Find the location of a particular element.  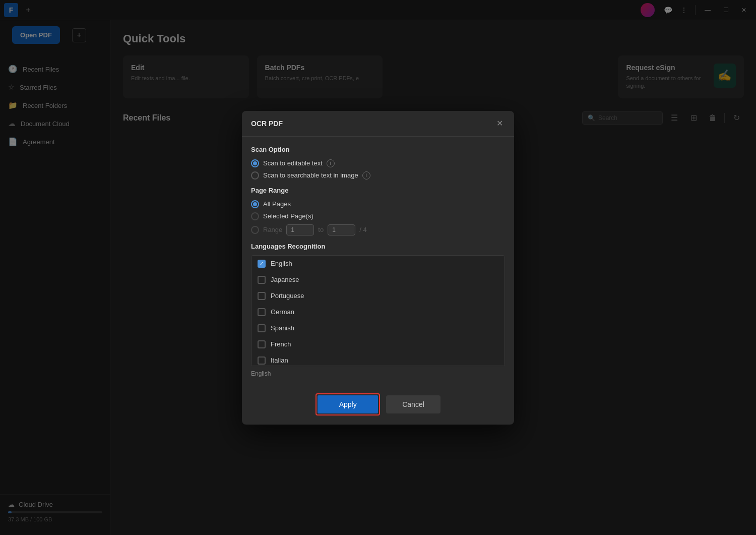

range-radio is located at coordinates (255, 230).